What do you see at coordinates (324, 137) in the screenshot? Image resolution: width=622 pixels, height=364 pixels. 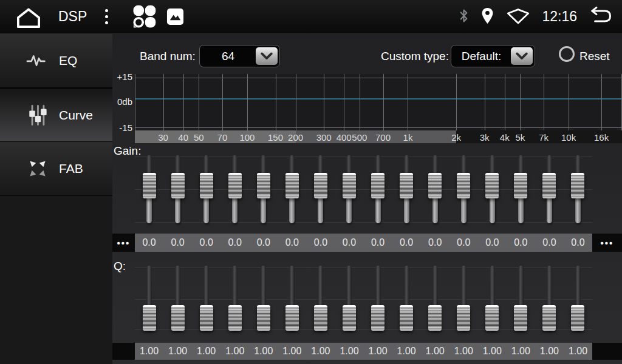 I see `freq-tick-label: 300` at bounding box center [324, 137].